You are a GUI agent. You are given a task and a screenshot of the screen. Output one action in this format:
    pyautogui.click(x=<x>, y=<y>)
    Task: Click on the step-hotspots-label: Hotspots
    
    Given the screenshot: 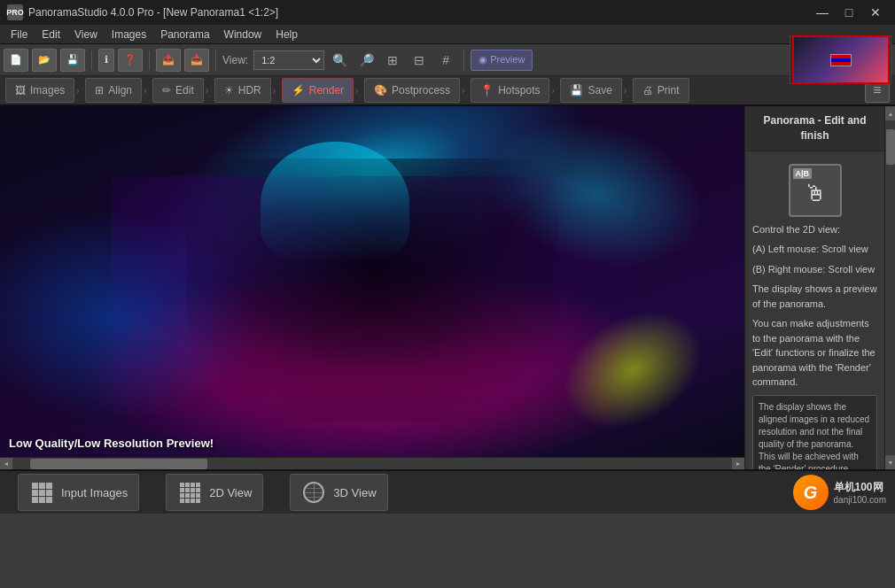 What is the action you would take?
    pyautogui.click(x=519, y=90)
    